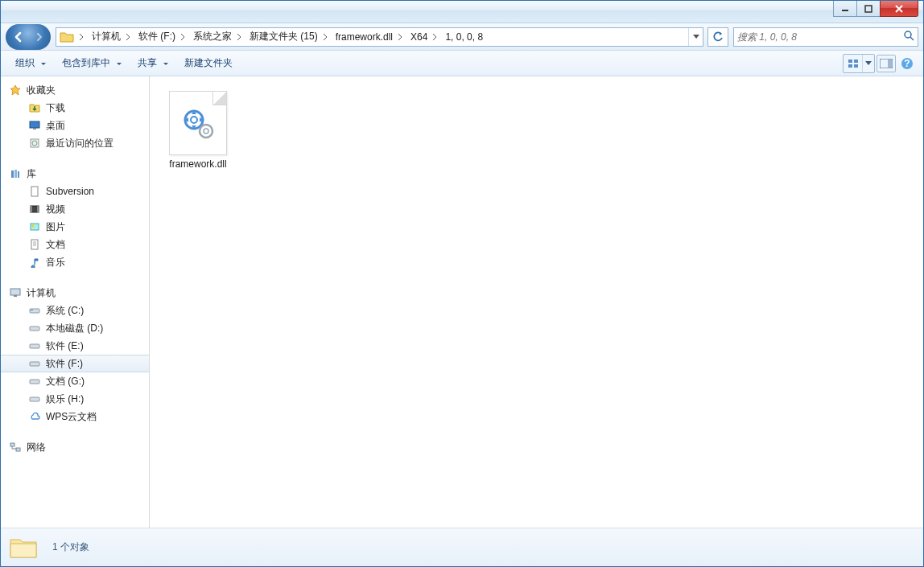  What do you see at coordinates (56, 262) in the screenshot?
I see `sidebar-item-label: 音乐` at bounding box center [56, 262].